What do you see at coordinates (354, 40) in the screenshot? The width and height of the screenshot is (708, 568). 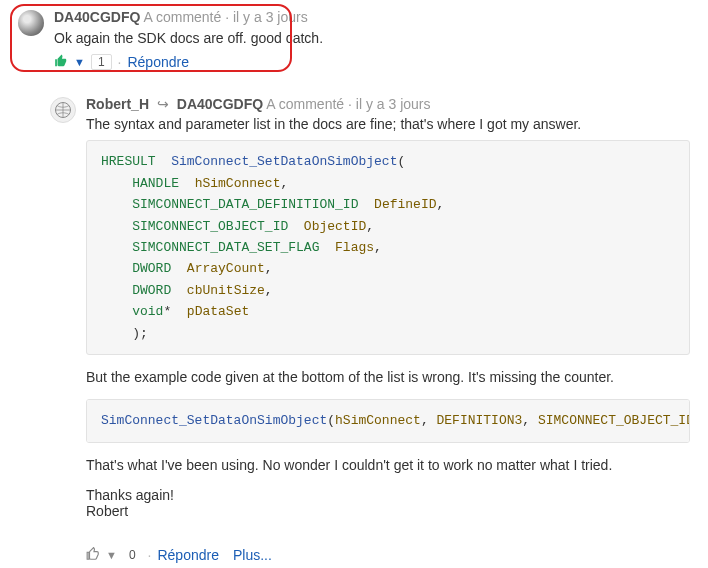 I see `comment: DA40CGDFQ A commenté · il y a 3 jours Ok…` at bounding box center [354, 40].